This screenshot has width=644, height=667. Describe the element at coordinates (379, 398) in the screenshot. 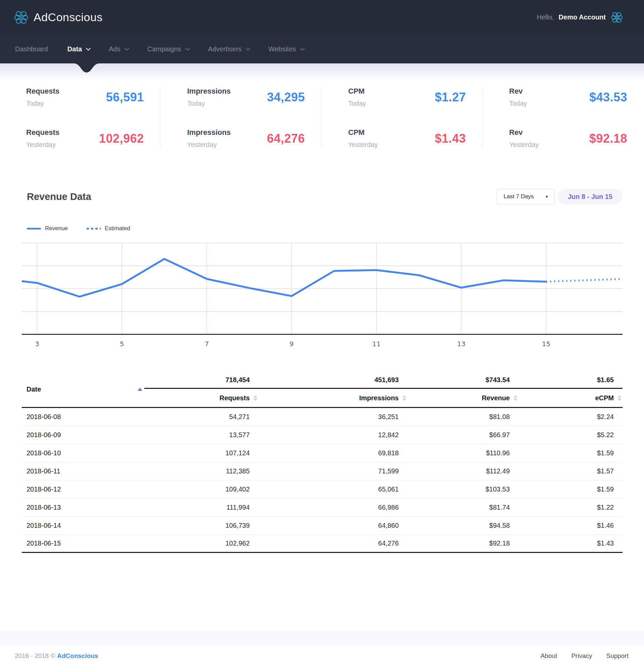

I see `column-header-label: Impressions` at that location.